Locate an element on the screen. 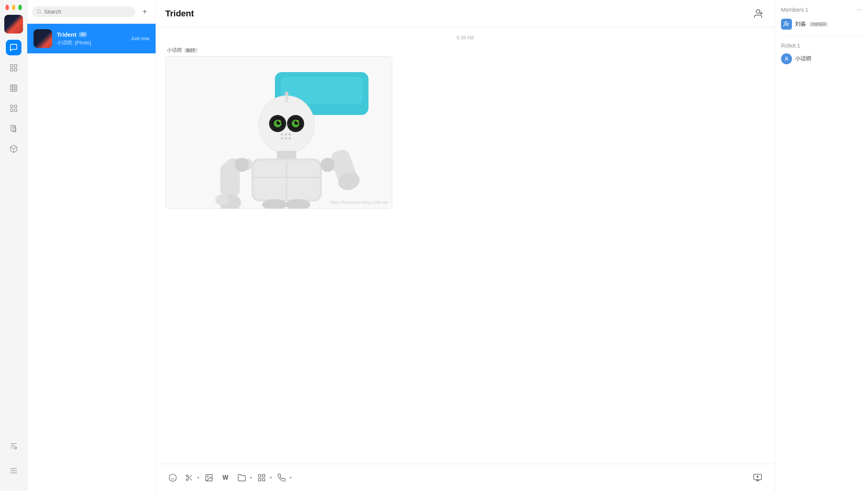 This screenshot has width=868, height=491. conversation-panel: + Trident All 小话唠: [Photo] Just now is located at coordinates (92, 246).